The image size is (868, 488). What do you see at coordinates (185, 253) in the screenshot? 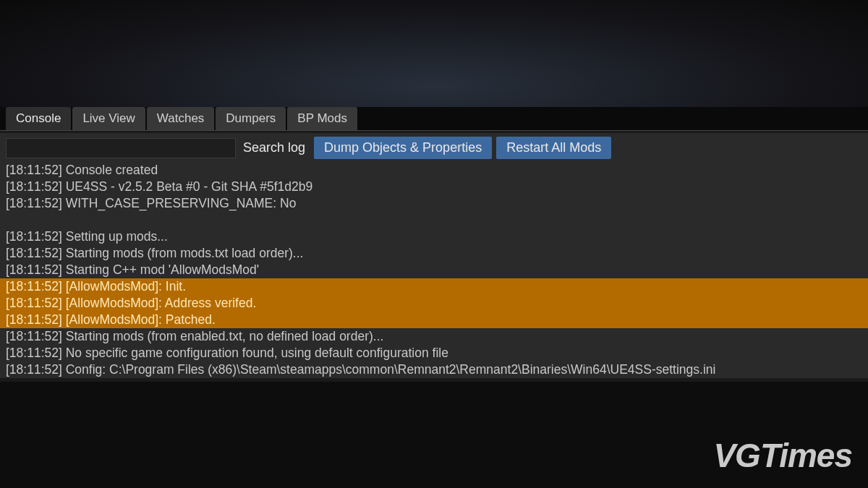
I see `log-message: Starting mods (from mods.txt load order)…` at bounding box center [185, 253].